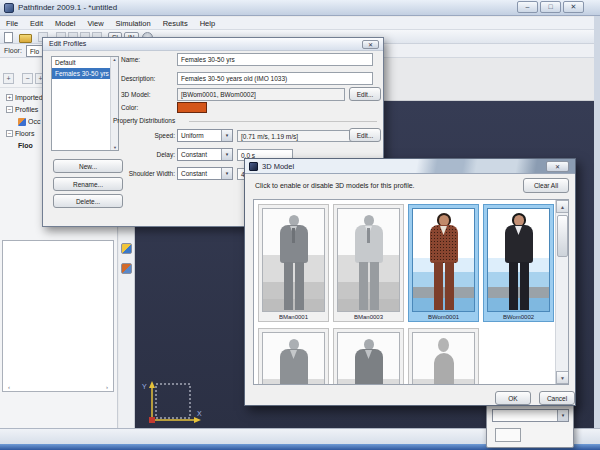  Describe the element at coordinates (10, 98) in the screenshot. I see `tree-expander-icon: +` at that location.